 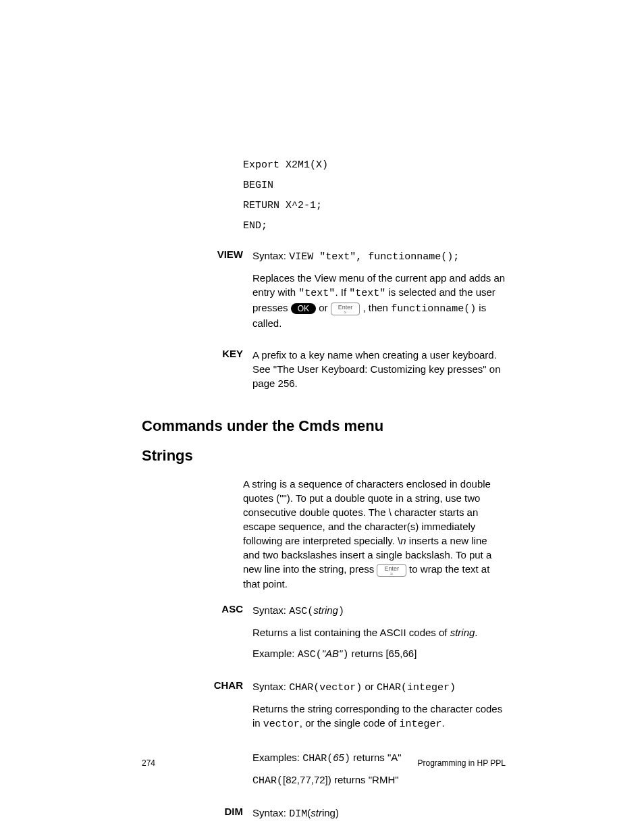 I want to click on page-number: 274, so click(x=149, y=763).